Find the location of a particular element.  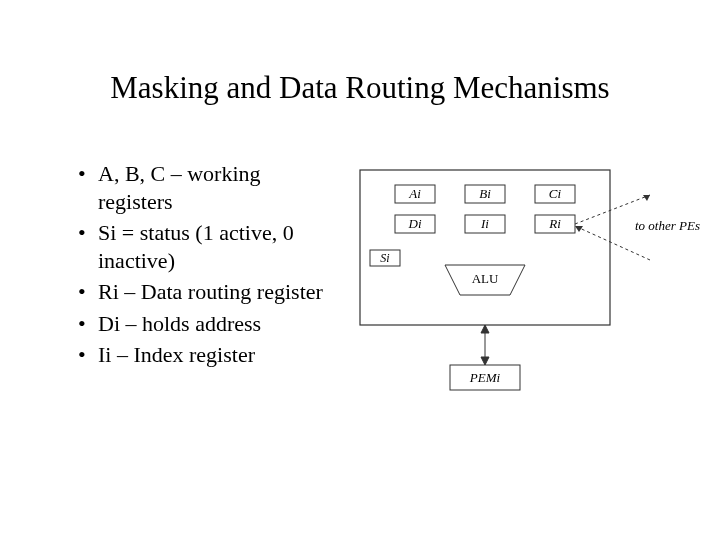

svg-text: Di is located at coordinates (415, 224).